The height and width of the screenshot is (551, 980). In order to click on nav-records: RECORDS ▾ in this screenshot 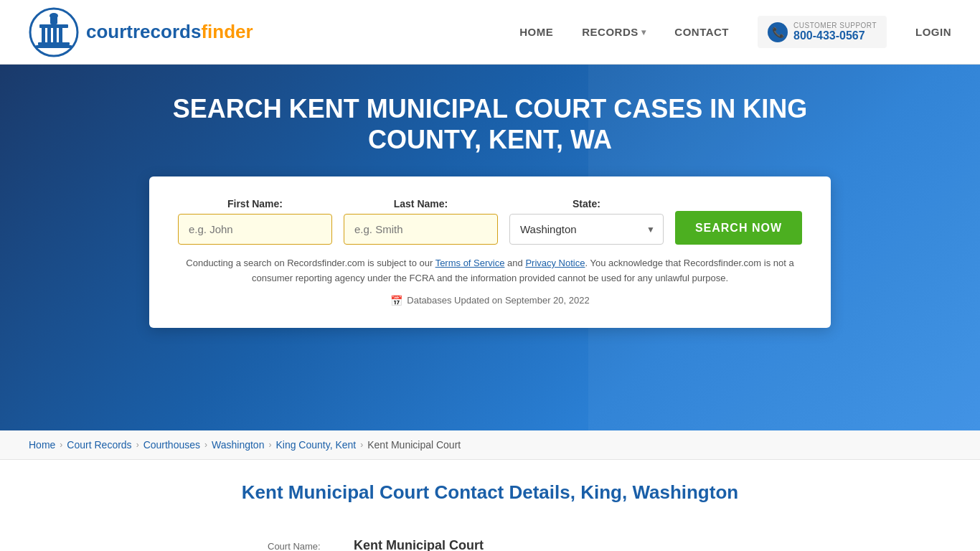, I will do `click(614, 32)`.